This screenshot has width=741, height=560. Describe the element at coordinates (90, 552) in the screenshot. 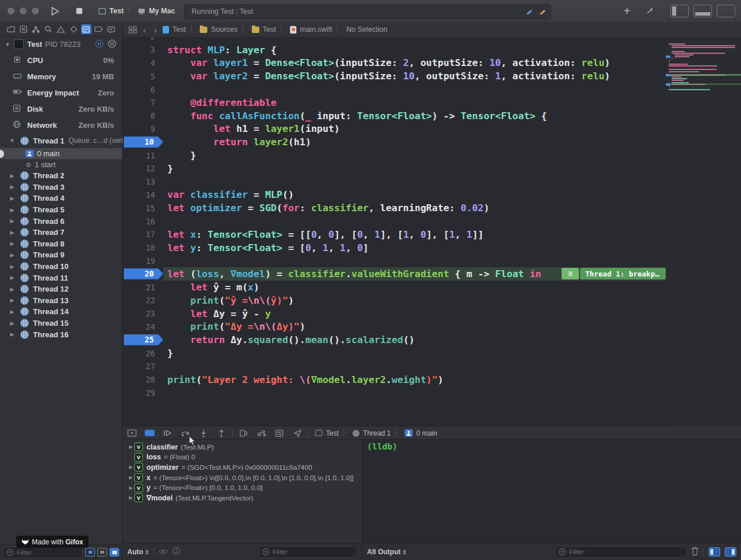

I see `show-debugged-only-icon` at that location.